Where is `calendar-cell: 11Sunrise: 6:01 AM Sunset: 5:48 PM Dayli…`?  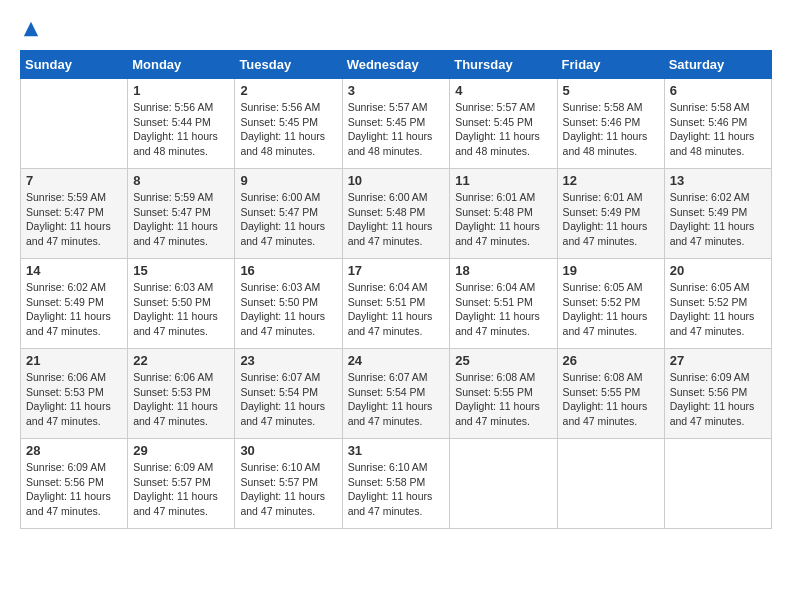
calendar-cell: 11Sunrise: 6:01 AM Sunset: 5:48 PM Dayli… is located at coordinates (504, 214).